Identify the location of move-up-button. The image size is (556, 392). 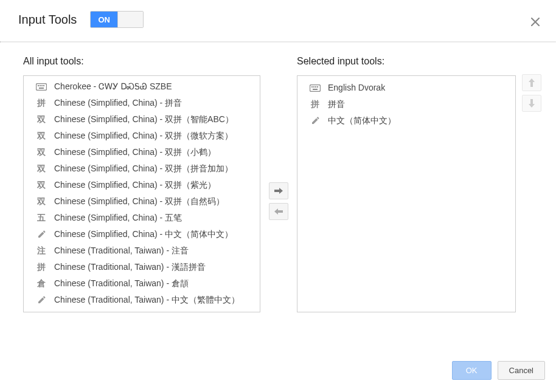
(532, 83).